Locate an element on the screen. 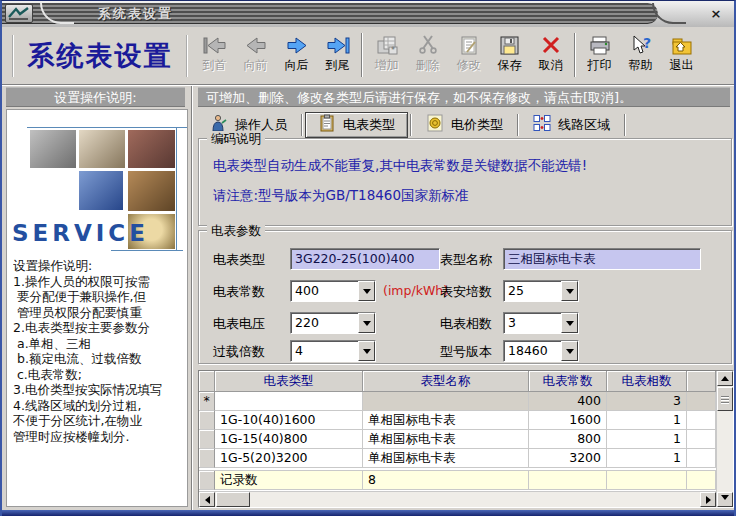 Image resolution: width=736 pixels, height=516 pixels. coding-note-line: 电表类型自动生成不能重复,其中电表常数是关键数据不能选错! is located at coordinates (400, 166).